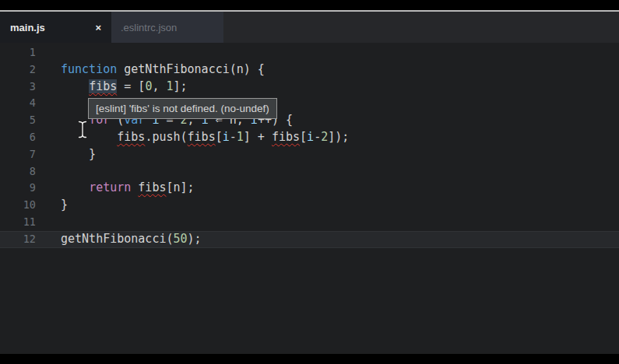 This screenshot has height=364, width=619. I want to click on line-number: 10, so click(18, 205).